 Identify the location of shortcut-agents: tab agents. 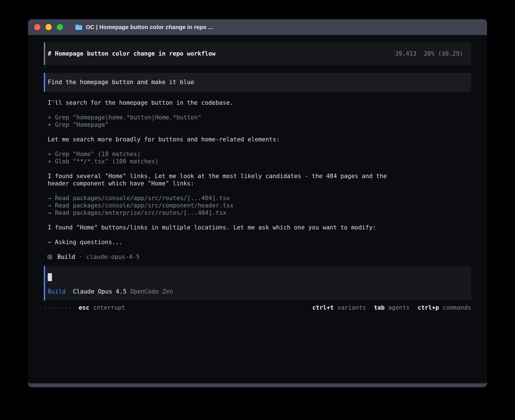
(392, 308).